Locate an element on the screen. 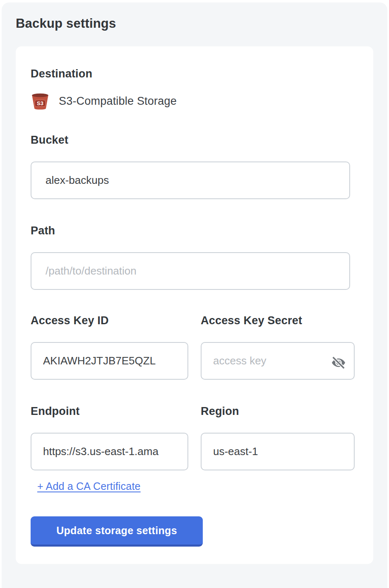 This screenshot has width=389, height=588. bucket-input is located at coordinates (190, 181).